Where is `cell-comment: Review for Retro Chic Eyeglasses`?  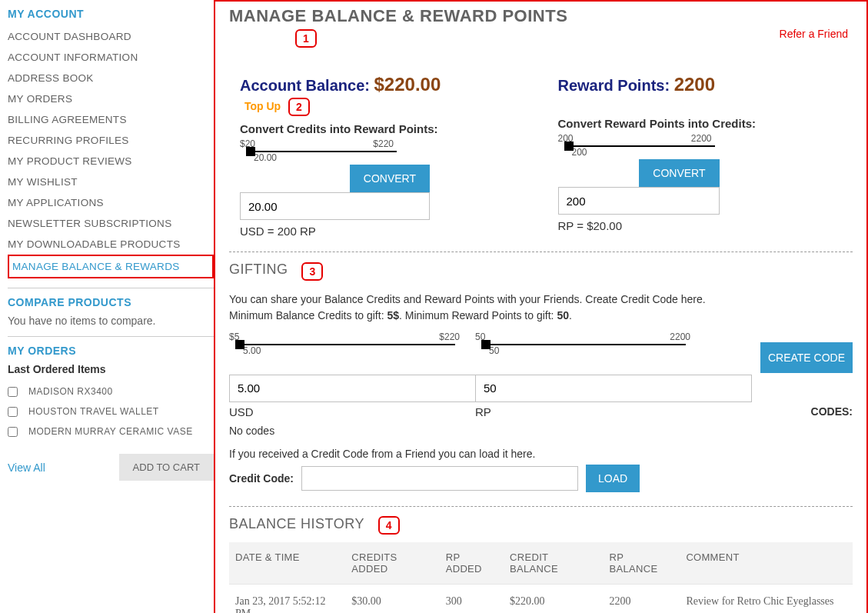 cell-comment: Review for Retro Chic Eyeglasses is located at coordinates (766, 598).